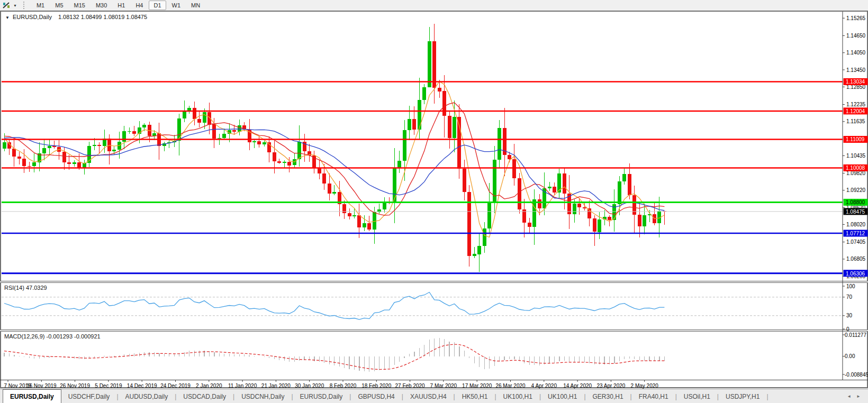 The height and width of the screenshot is (403, 868). I want to click on tab-GBPUSD-H4: GBPUSD,H4, so click(376, 396).